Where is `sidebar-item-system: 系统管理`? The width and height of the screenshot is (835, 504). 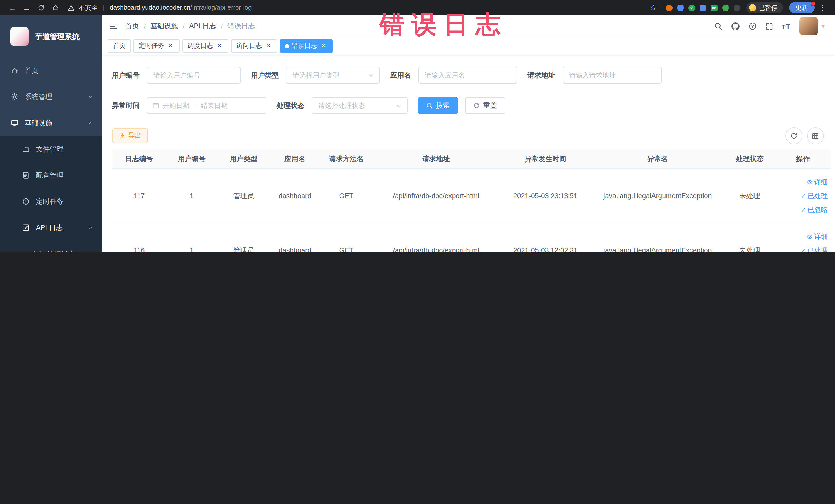 sidebar-item-system: 系统管理 is located at coordinates (51, 97).